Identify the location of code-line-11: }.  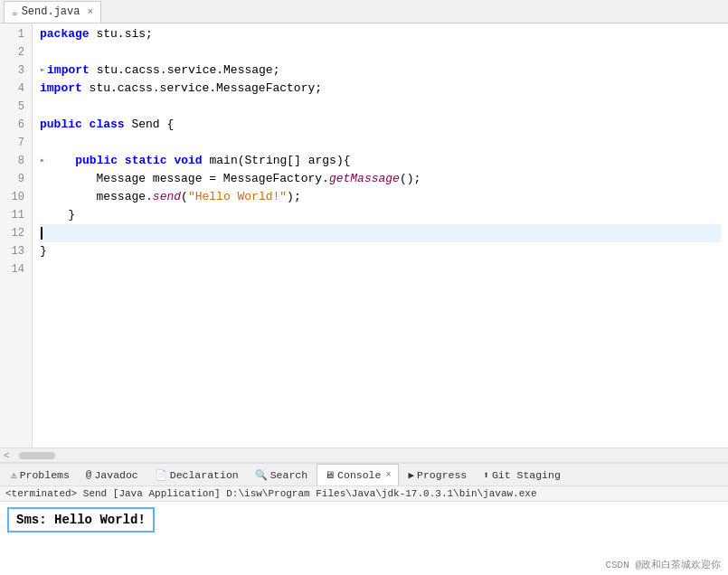
(380, 215).